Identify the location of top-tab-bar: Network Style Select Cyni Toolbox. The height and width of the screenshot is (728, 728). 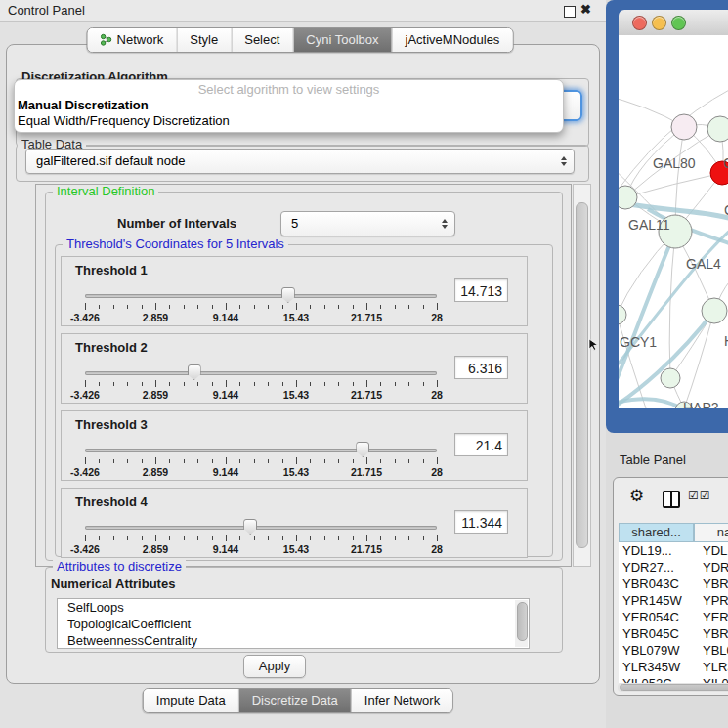
(301, 40).